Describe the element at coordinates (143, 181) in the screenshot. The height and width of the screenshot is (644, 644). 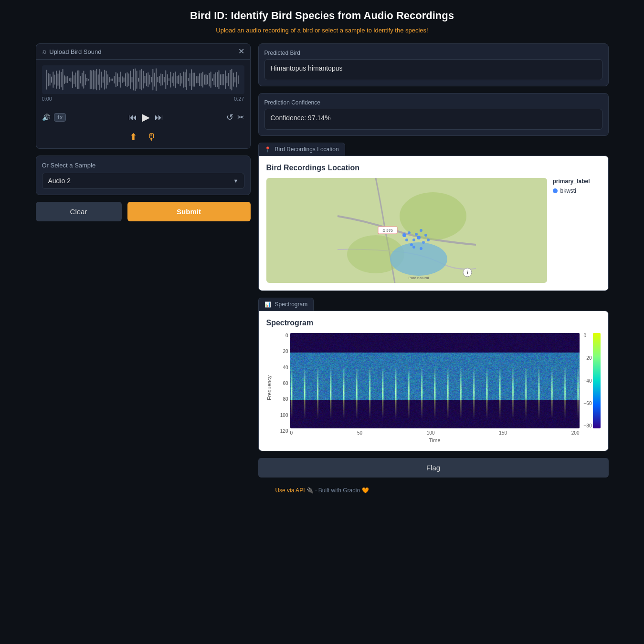
I see `sample-select: Audio 1 Audio 2 Audio 3` at that location.